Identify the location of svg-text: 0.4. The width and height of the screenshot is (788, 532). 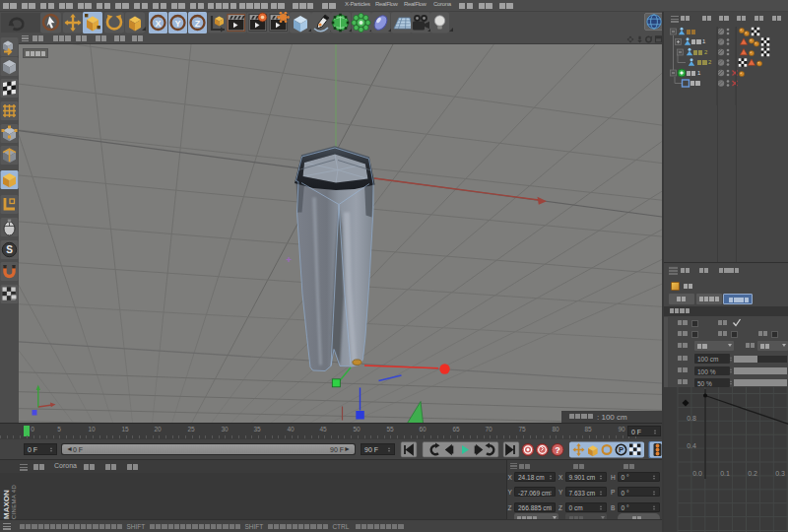
(691, 445).